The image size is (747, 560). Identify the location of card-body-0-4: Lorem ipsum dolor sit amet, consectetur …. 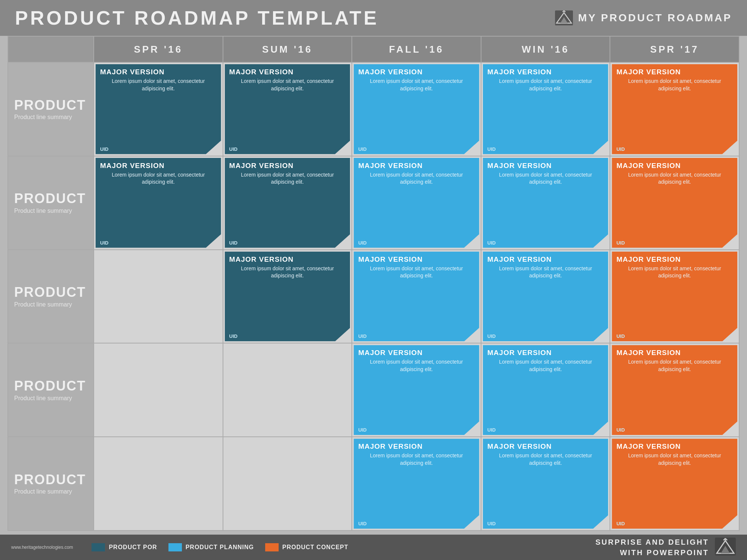
(675, 111).